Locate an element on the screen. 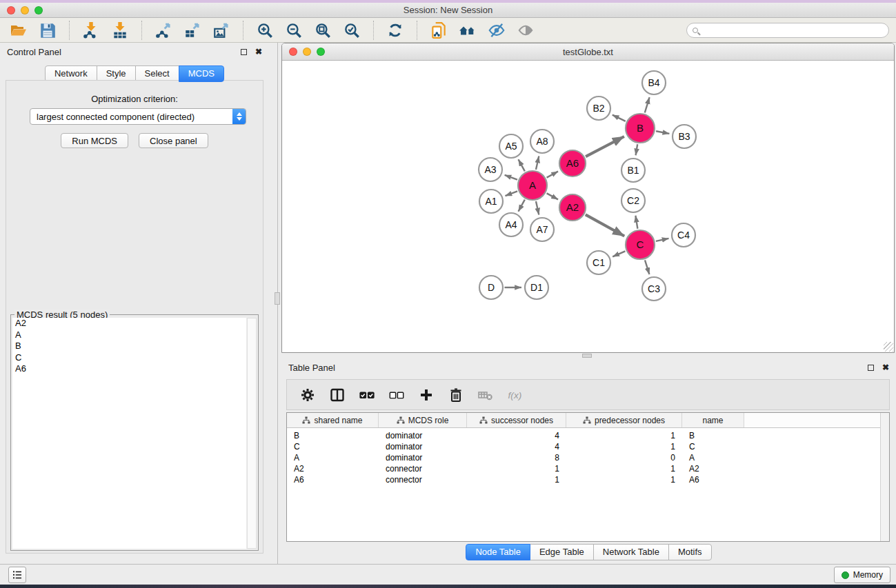 This screenshot has height=588, width=896. run-mcds-button: Run MCDS is located at coordinates (94, 141).